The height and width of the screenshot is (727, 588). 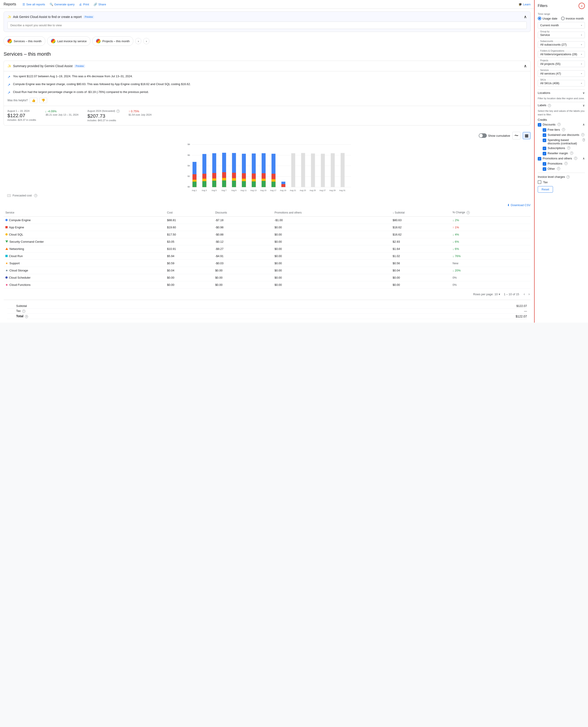 What do you see at coordinates (562, 45) in the screenshot?
I see `subaccounts-filter: Subaccounts All subaccounts (27)` at bounding box center [562, 45].